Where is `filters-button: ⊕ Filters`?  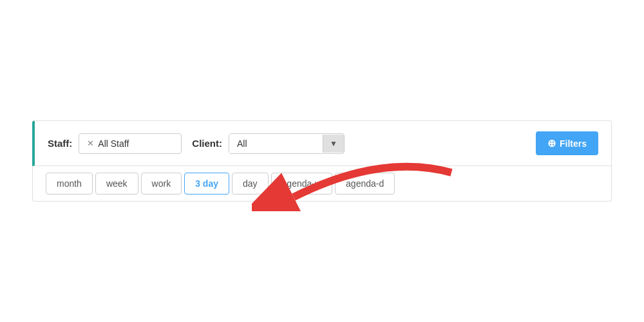
filters-button: ⊕ Filters is located at coordinates (567, 143).